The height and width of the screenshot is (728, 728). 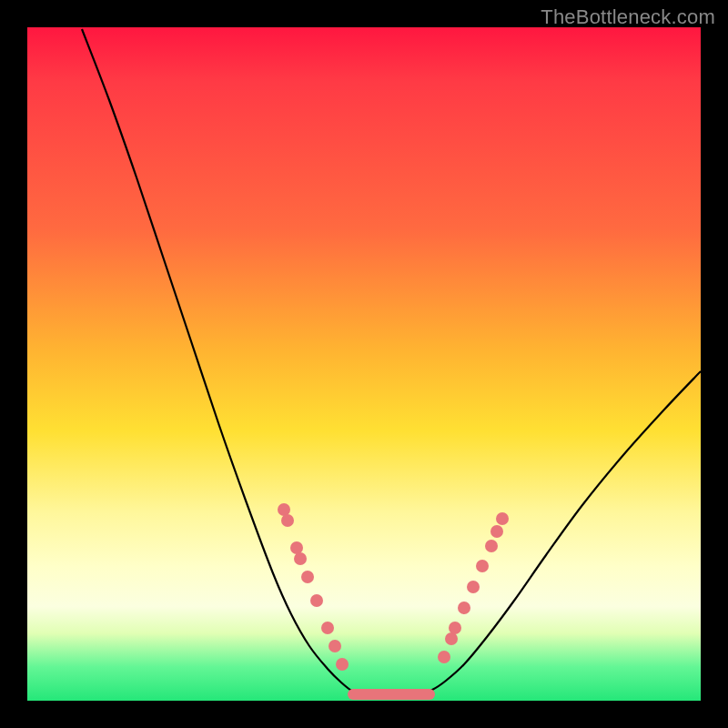 I want to click on chart-markers, so click(x=393, y=587).